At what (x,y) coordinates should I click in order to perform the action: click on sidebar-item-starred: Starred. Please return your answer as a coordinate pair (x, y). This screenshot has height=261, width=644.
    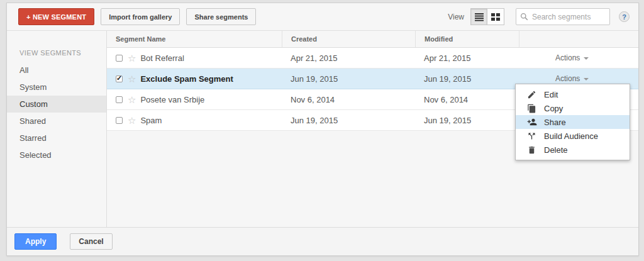
    Looking at the image, I should click on (57, 138).